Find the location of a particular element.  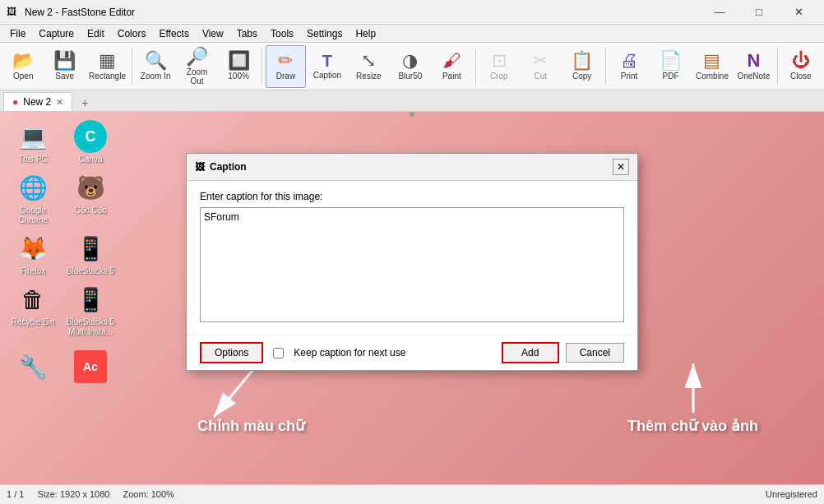

desktop-icons: 💻 This PC C Canva 🌐 Google Chrome 🐻 Cốc … is located at coordinates (62, 252).